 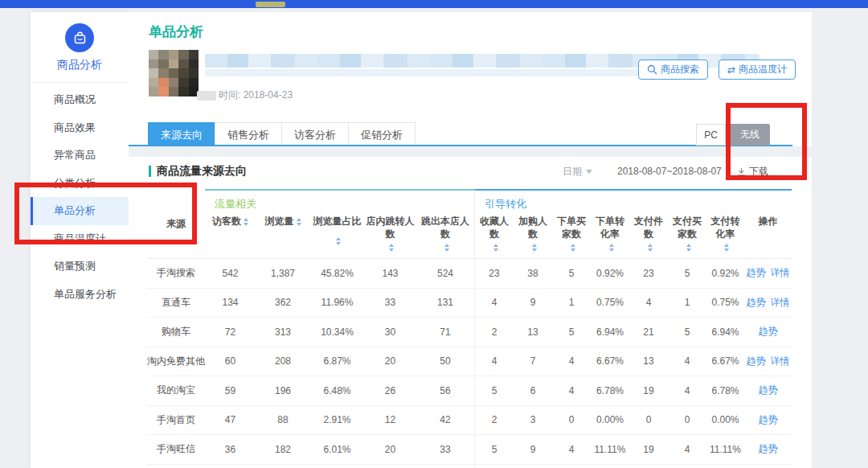 What do you see at coordinates (533, 273) in the screenshot?
I see `conversion-cell: 38` at bounding box center [533, 273].